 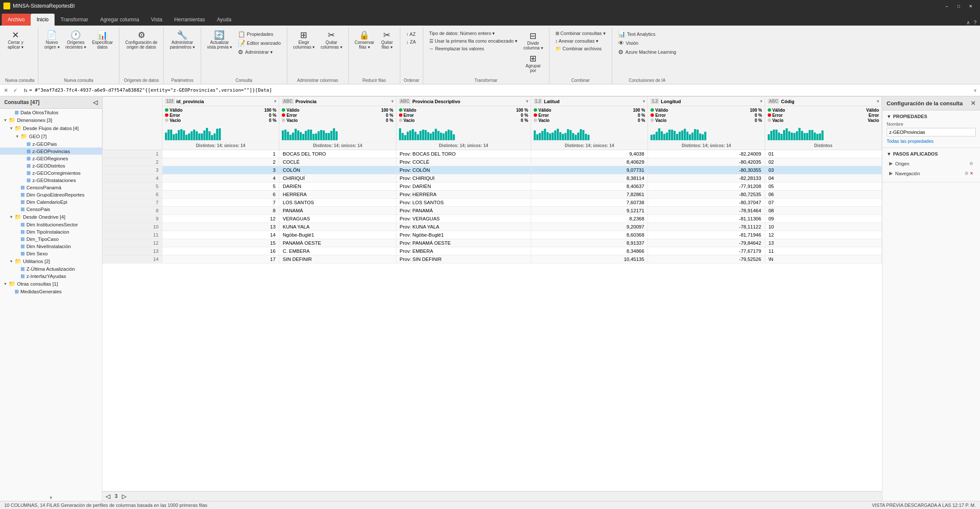 What do you see at coordinates (15, 40) in the screenshot?
I see `cerrar-aplicar-button: ✕ Cerrar yaplicar ▾` at bounding box center [15, 40].